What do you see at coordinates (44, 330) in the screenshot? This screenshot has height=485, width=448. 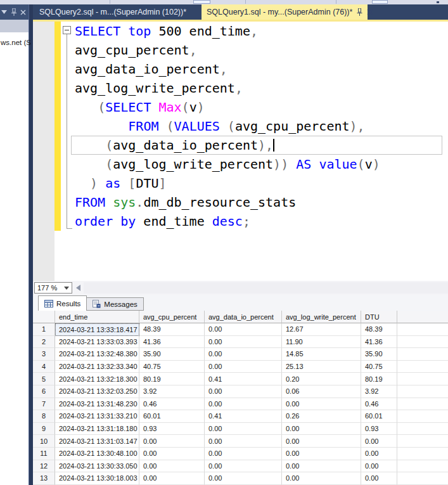 I see `row-number: 1` at bounding box center [44, 330].